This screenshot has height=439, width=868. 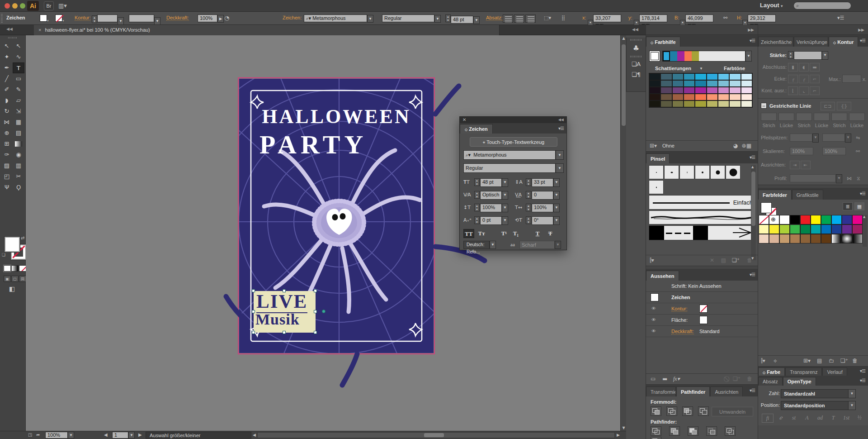 I want to click on draw-behind-button: ▢, so click(x=15, y=279).